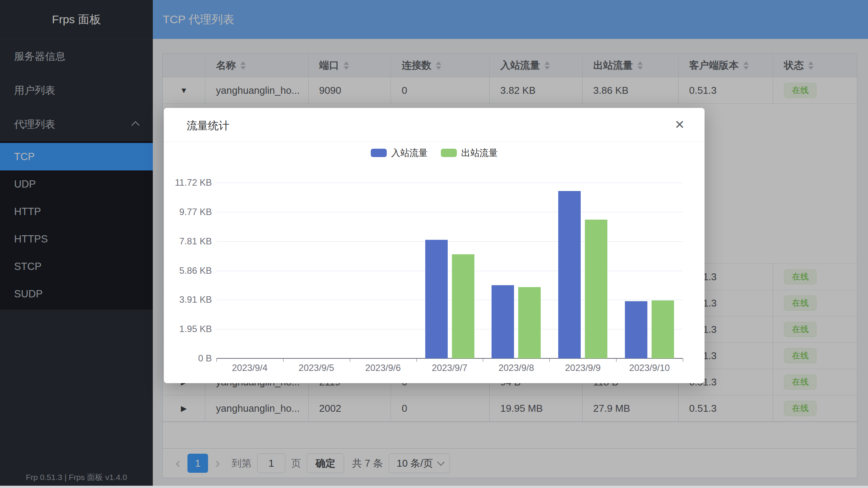 The height and width of the screenshot is (488, 868). What do you see at coordinates (181, 358) in the screenshot?
I see `y-axis-label: 0 B` at bounding box center [181, 358].